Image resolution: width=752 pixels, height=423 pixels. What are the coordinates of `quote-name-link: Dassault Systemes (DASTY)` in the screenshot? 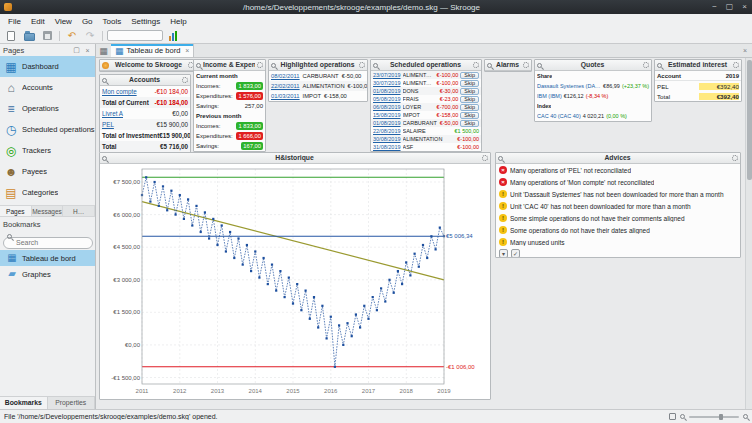 It's located at (569, 86).